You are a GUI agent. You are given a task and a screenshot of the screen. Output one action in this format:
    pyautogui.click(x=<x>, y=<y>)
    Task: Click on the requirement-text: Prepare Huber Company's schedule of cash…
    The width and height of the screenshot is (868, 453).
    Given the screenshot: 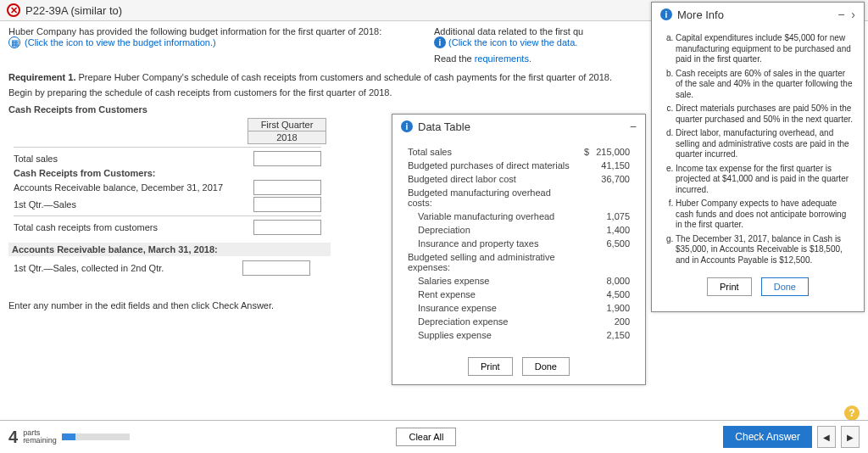 What is the action you would take?
    pyautogui.click(x=346, y=77)
    